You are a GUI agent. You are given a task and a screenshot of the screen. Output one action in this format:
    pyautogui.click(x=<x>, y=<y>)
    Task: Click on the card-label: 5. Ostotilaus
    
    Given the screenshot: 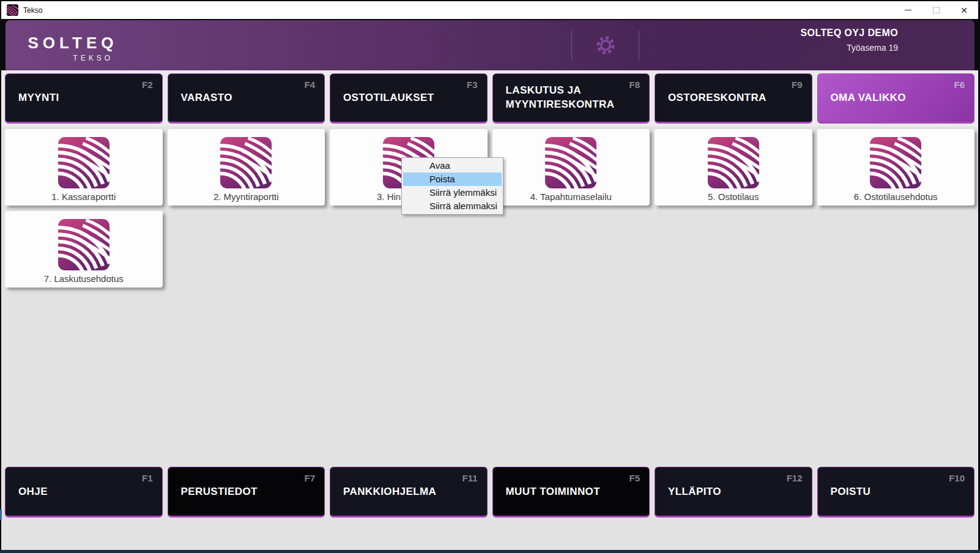 What is the action you would take?
    pyautogui.click(x=733, y=197)
    